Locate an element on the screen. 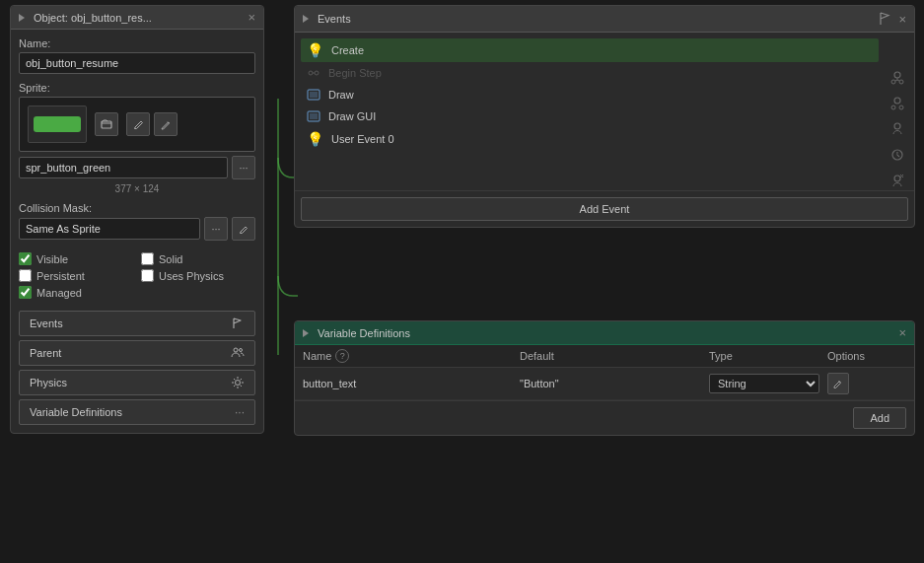 The width and height of the screenshot is (924, 563). object-title: Object: obj_button_res... is located at coordinates (93, 18).